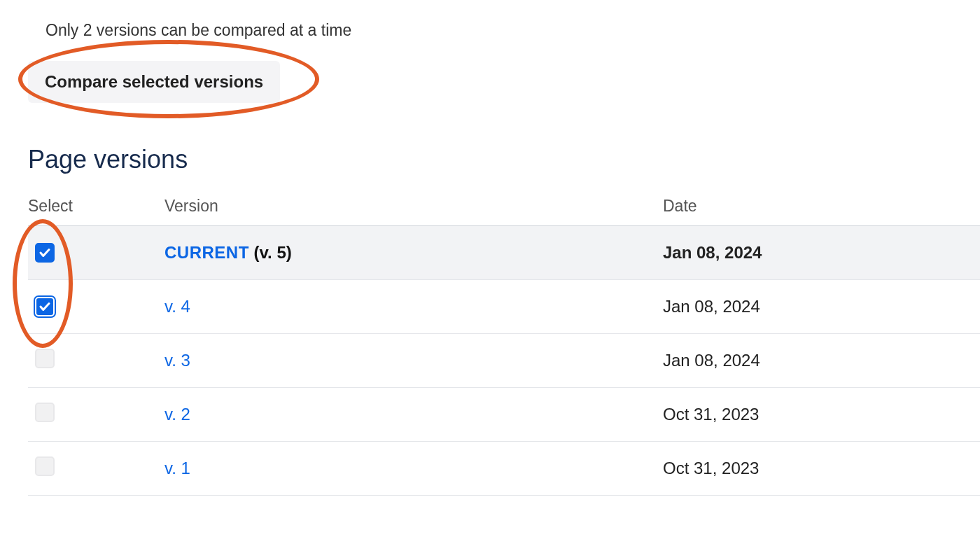  Describe the element at coordinates (178, 414) in the screenshot. I see `version-link: v. 2` at that location.